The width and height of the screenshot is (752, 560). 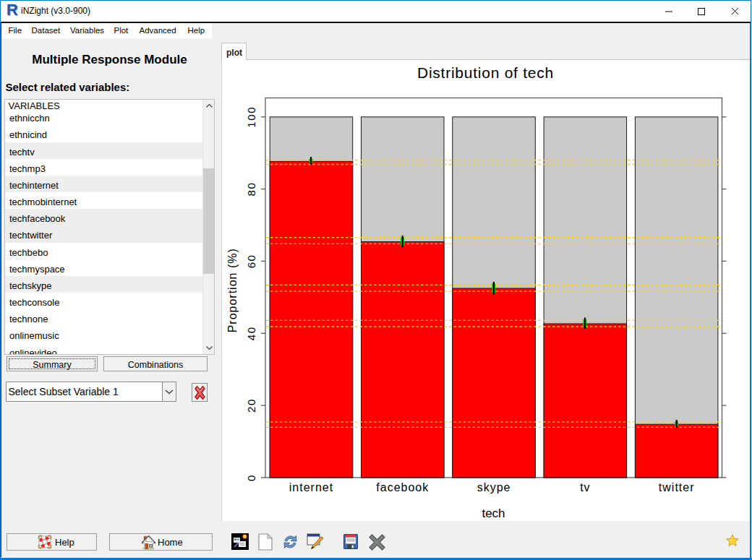 What do you see at coordinates (252, 261) in the screenshot?
I see `svg-text: 60` at bounding box center [252, 261].